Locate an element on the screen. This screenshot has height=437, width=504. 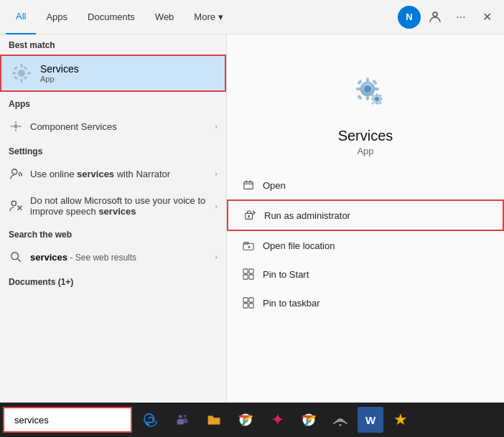
narrator-icon is located at coordinates (16, 174).